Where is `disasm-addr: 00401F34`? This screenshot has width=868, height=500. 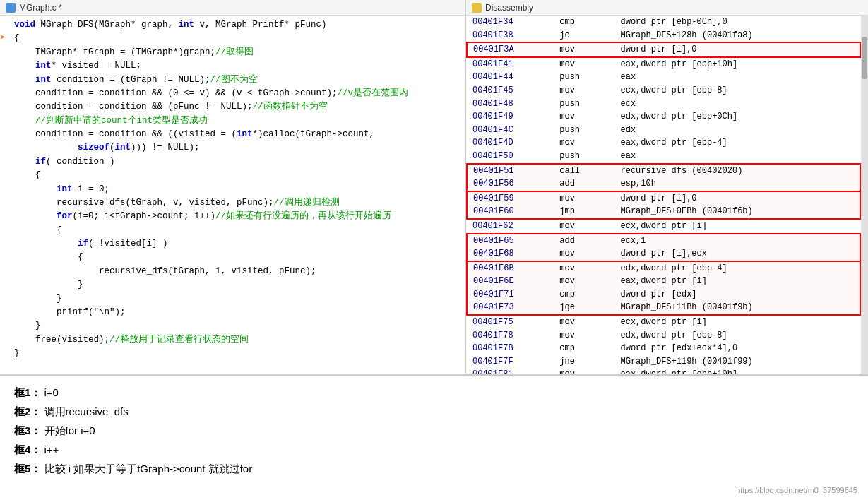
disasm-addr: 00401F34 is located at coordinates (511, 23).